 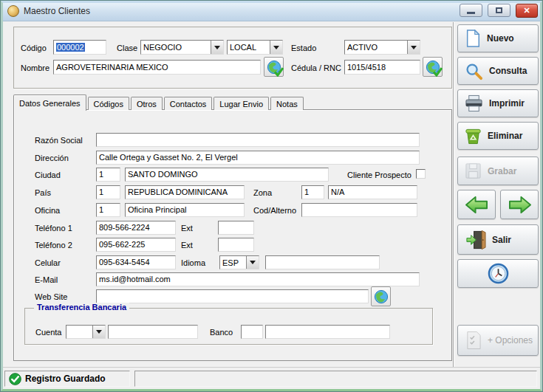 What do you see at coordinates (473, 171) in the screenshot?
I see `floppy-disk-icon` at bounding box center [473, 171].